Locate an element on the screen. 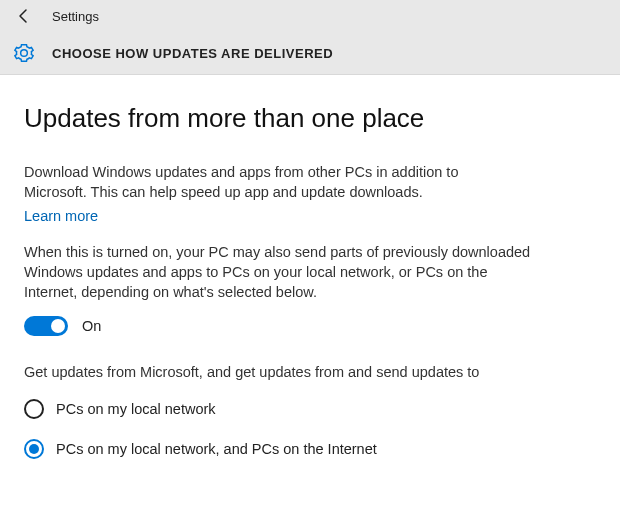 This screenshot has width=620, height=518. radio-option-internet: PCs on my local network, and PCs on the … is located at coordinates (310, 449).